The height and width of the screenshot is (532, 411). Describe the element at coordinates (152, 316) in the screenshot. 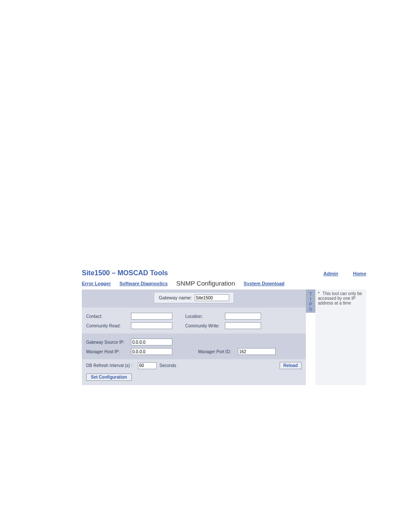

I see `contact-input` at that location.